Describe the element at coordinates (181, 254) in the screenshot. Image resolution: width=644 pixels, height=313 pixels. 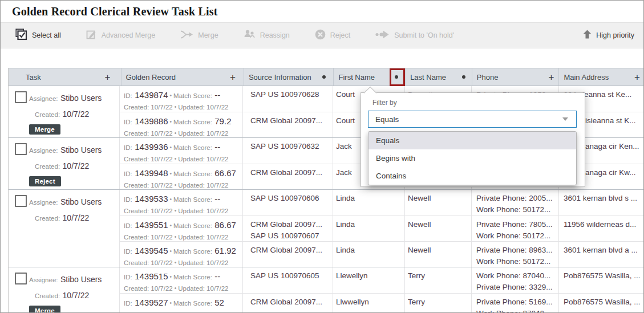
I see `golden-record-cell: ID: 1439545•Match Score: 61.92 Created: …` at that location.